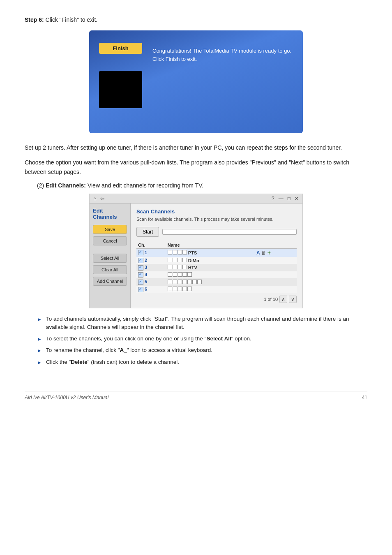 The height and width of the screenshot is (555, 392). Describe the element at coordinates (95, 199) in the screenshot. I see `titlebar-home-icon: ⌂` at that location.